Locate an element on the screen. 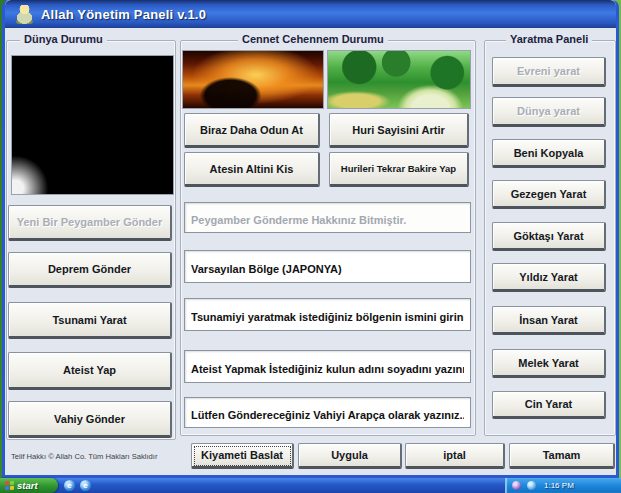  start-button-label: start is located at coordinates (28, 486).